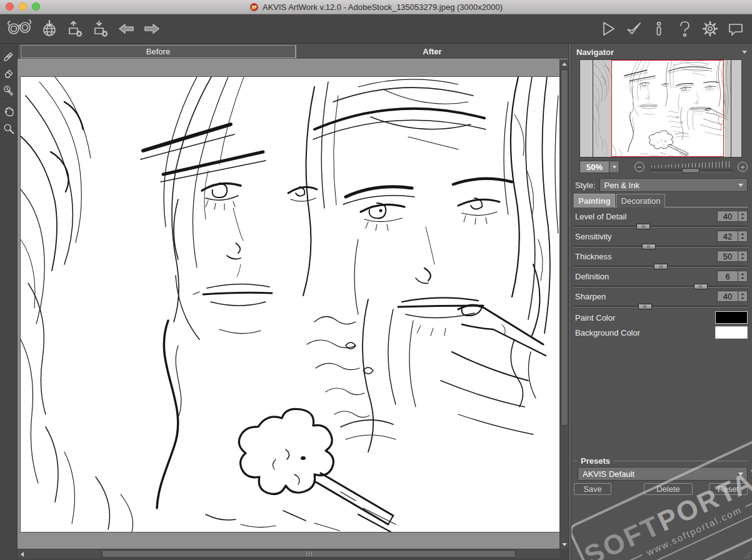 The image size is (752, 560). Describe the element at coordinates (741, 185) in the screenshot. I see `style-dropdown-arrow-icon` at that location.